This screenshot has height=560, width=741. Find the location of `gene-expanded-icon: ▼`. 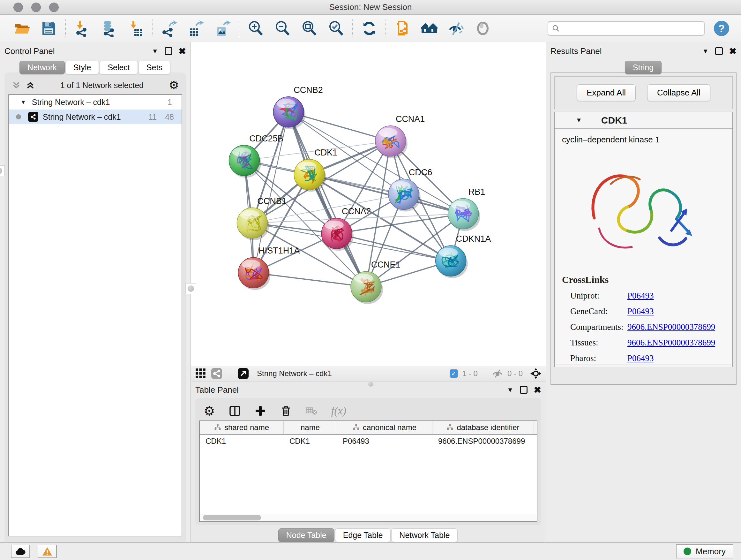

gene-expanded-icon: ▼ is located at coordinates (579, 120).